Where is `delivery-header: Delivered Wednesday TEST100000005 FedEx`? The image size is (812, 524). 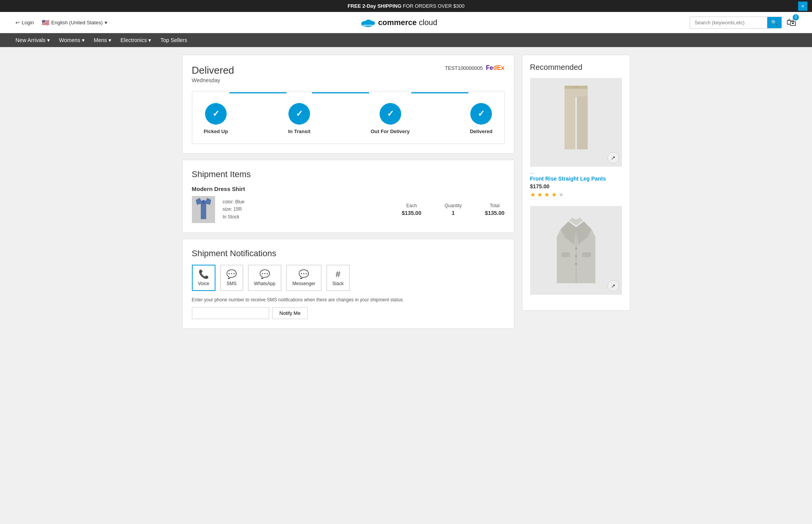
delivery-header: Delivered Wednesday TEST100000005 FedEx is located at coordinates (348, 74).